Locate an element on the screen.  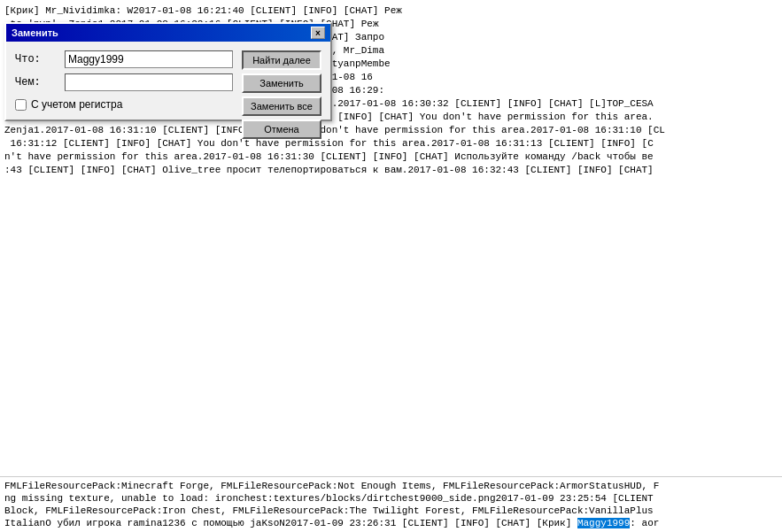
replace-input is located at coordinates (149, 82).